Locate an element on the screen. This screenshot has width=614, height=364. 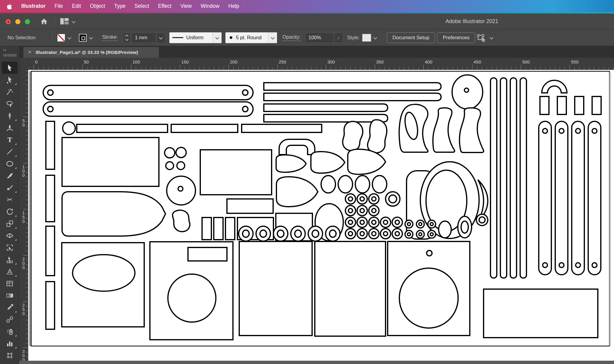
column-graph-tool is located at coordinates (10, 343).